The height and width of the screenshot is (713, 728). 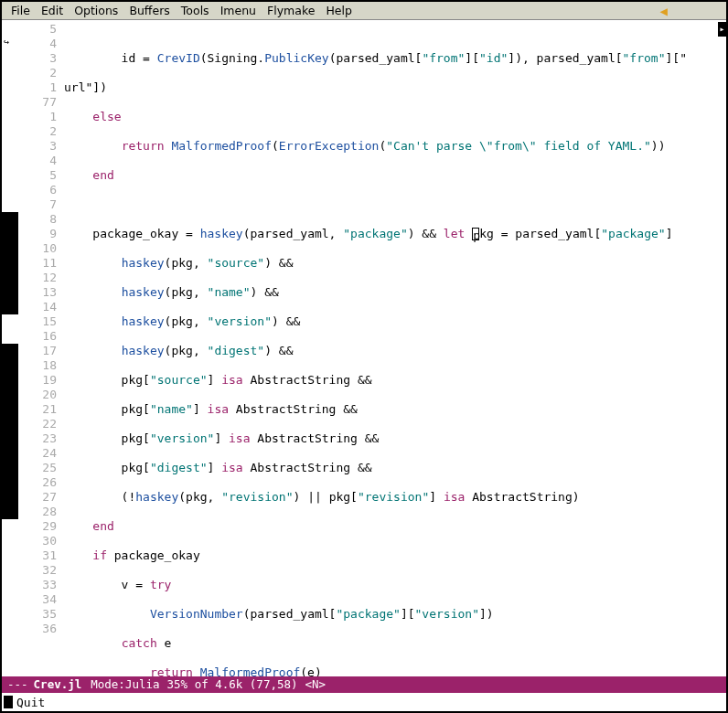 What do you see at coordinates (395, 410) in the screenshot?
I see `code-line: pkg["name"] isa AbstractString &&` at bounding box center [395, 410].